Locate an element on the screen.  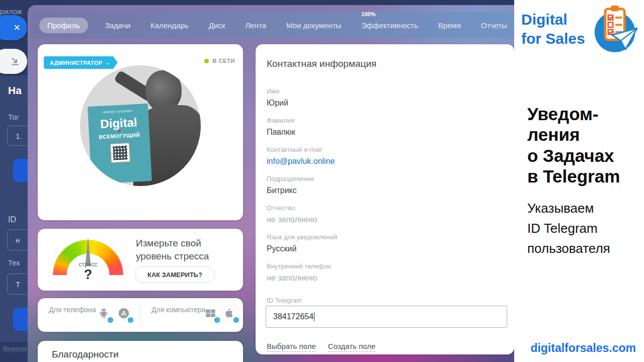
field-last-name: Фамилия Павлюк is located at coordinates (385, 127).